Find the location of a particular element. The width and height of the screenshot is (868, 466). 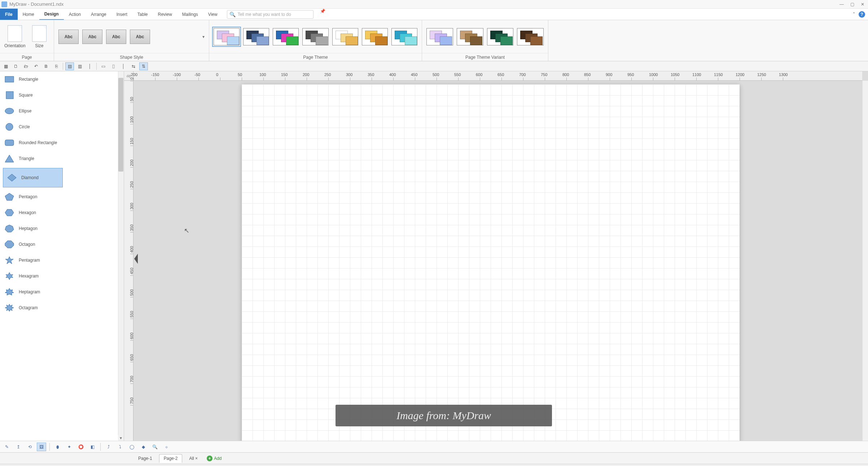

toolbar-button-1: 🗋 is located at coordinates (16, 66).